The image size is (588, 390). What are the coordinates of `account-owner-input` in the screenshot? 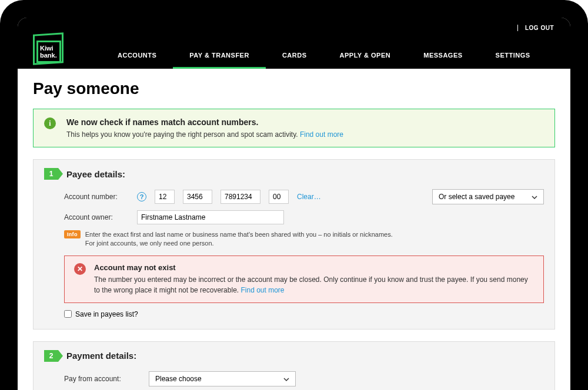 It's located at (211, 217).